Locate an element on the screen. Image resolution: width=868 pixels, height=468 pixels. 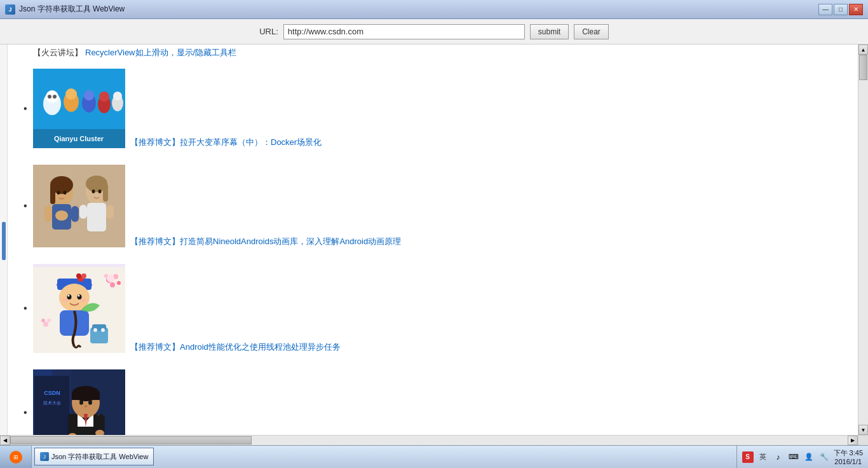
tray-sougou-icon: S is located at coordinates (748, 457).